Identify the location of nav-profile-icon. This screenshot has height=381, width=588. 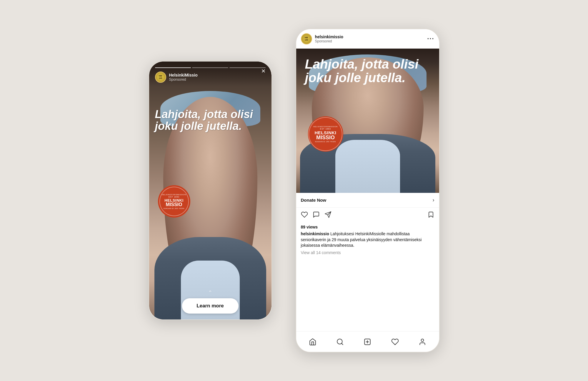
(422, 342).